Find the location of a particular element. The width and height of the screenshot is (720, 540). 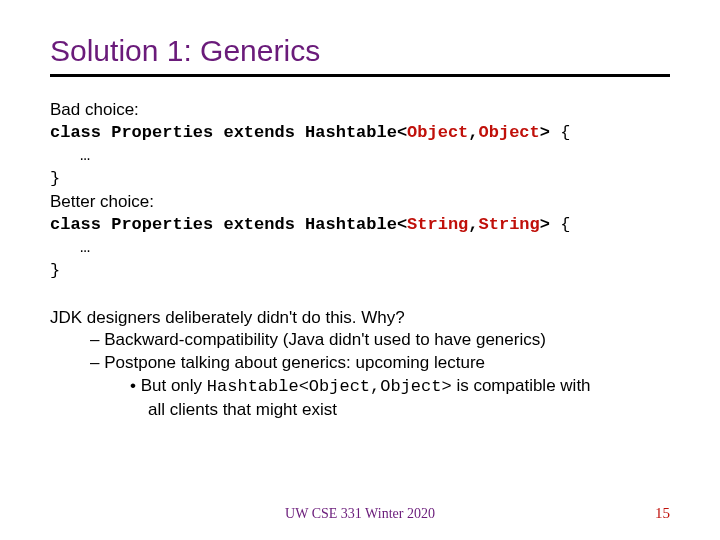

brace-close-2: } is located at coordinates (360, 272).